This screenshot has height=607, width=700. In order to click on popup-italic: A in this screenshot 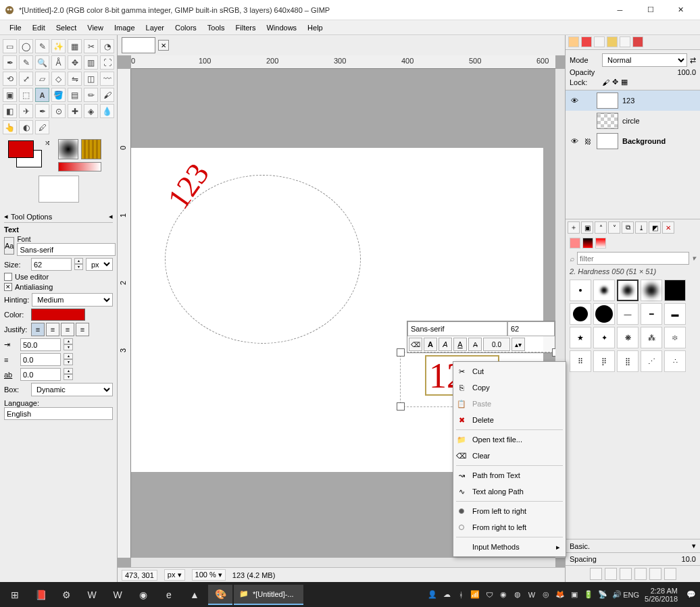, I will do `click(445, 344)`.